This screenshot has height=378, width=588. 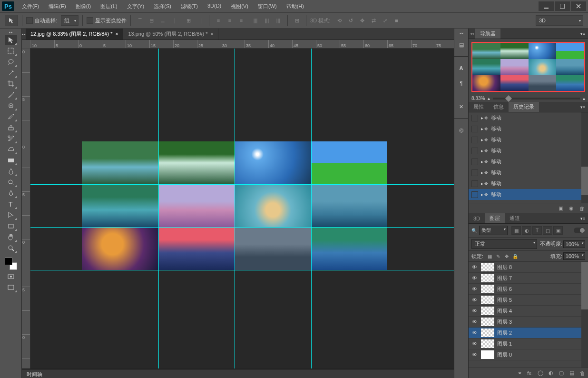 I want to click on menu-image: 图像(I), so click(x=83, y=7).